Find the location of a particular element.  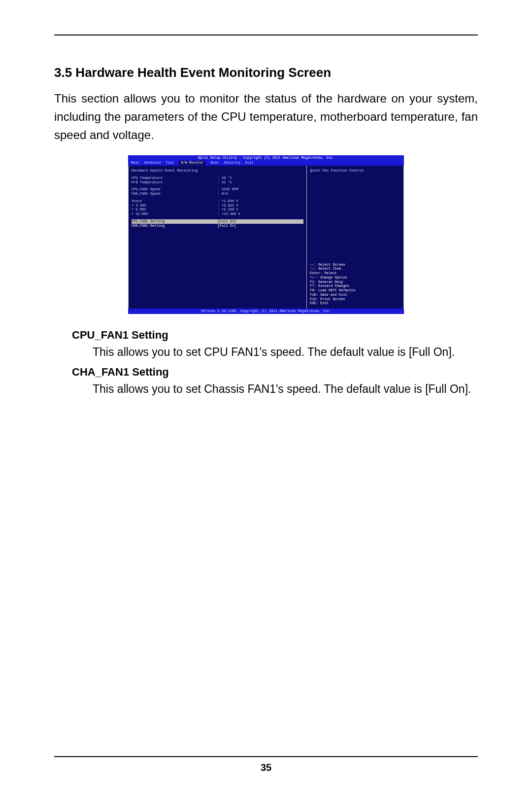

bios-menu-boot: Boot is located at coordinates (215, 163).